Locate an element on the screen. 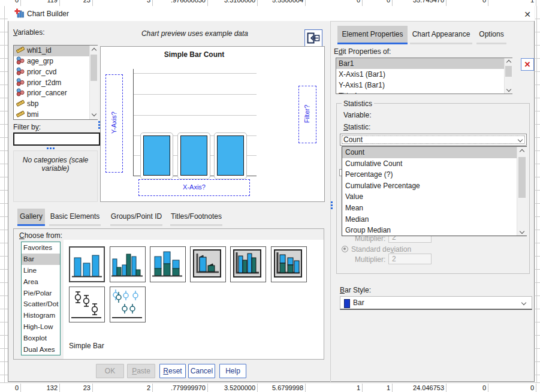 The width and height of the screenshot is (540, 392). statistic-dropdown-list: CountCumulative CountPercentage (?)Cumul… is located at coordinates (434, 191).